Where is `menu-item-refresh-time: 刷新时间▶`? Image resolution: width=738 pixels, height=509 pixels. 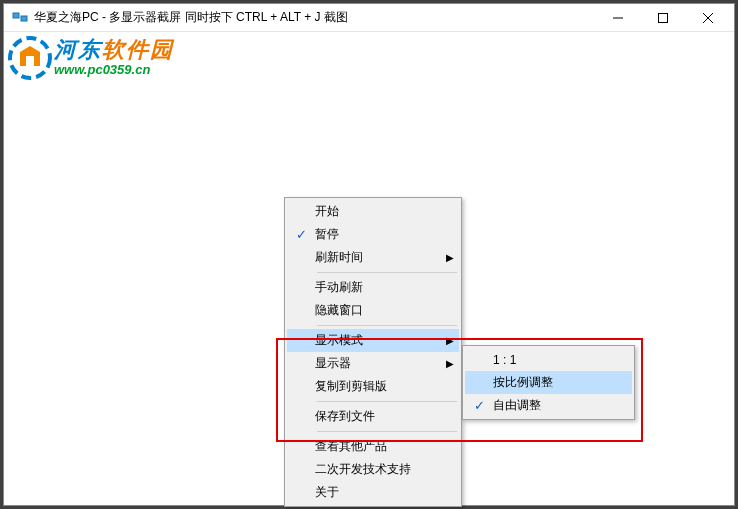
menu-item-refresh-time: 刷新时间▶ is located at coordinates (373, 258).